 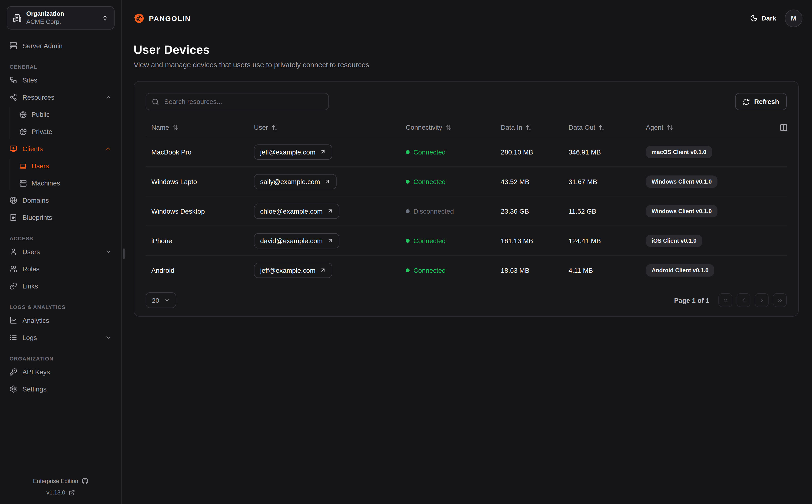 I want to click on agent-badge: iOS Client v0.1.0, so click(x=674, y=241).